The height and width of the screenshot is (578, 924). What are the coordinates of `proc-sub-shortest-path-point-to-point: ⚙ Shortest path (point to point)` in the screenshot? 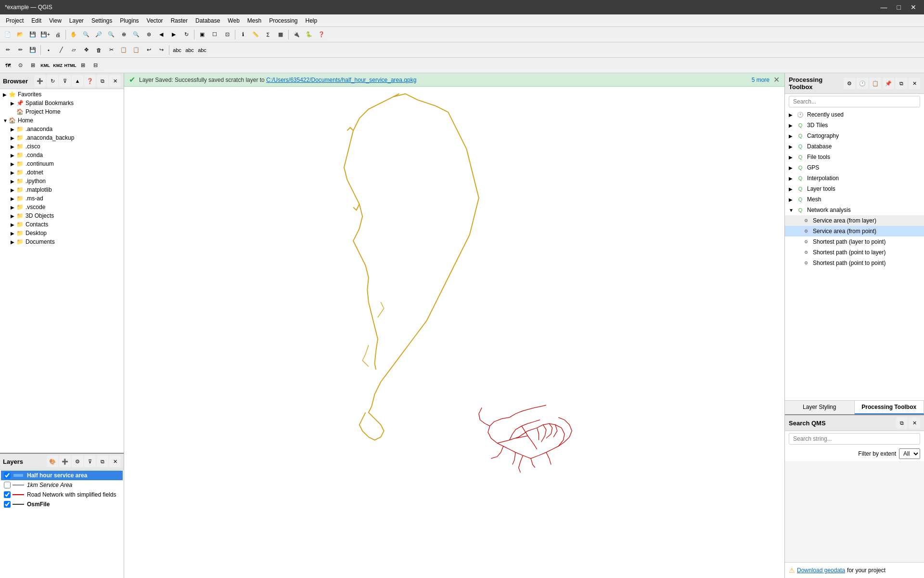 It's located at (855, 263).